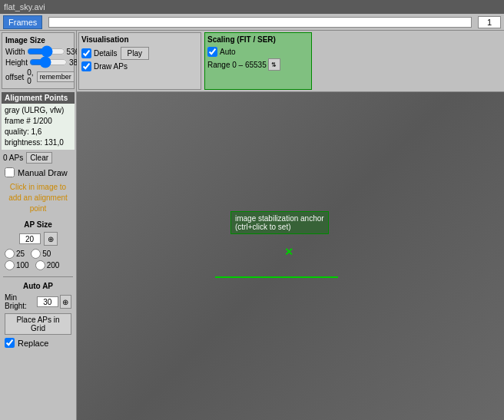 The image size is (504, 420). Describe the element at coordinates (38, 224) in the screenshot. I see `ap-size-label: AP Size` at that location.